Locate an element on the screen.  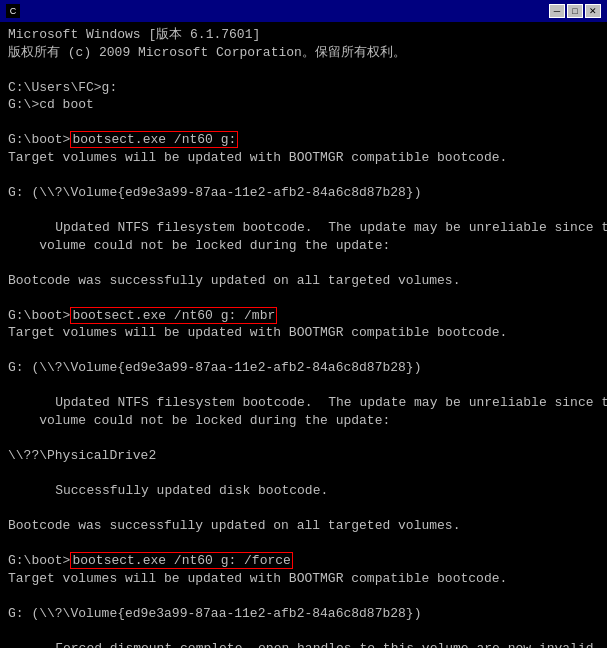
title-bar: C ─ □ ✕ is located at coordinates (304, 11).